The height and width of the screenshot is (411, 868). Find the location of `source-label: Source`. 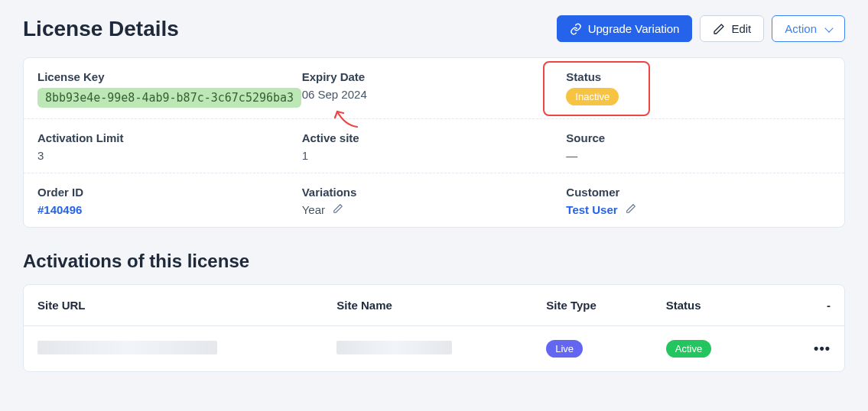

source-label: Source is located at coordinates (698, 138).